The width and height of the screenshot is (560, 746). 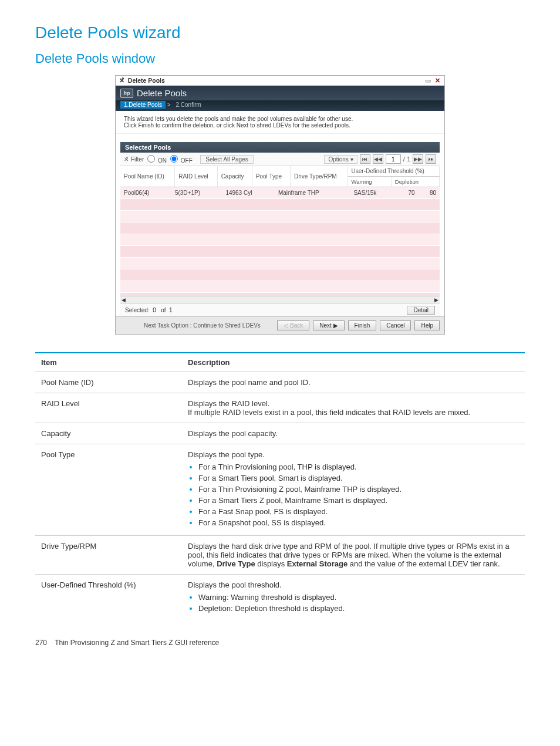 I want to click on page-prev-button: ◀◀, so click(x=378, y=159).